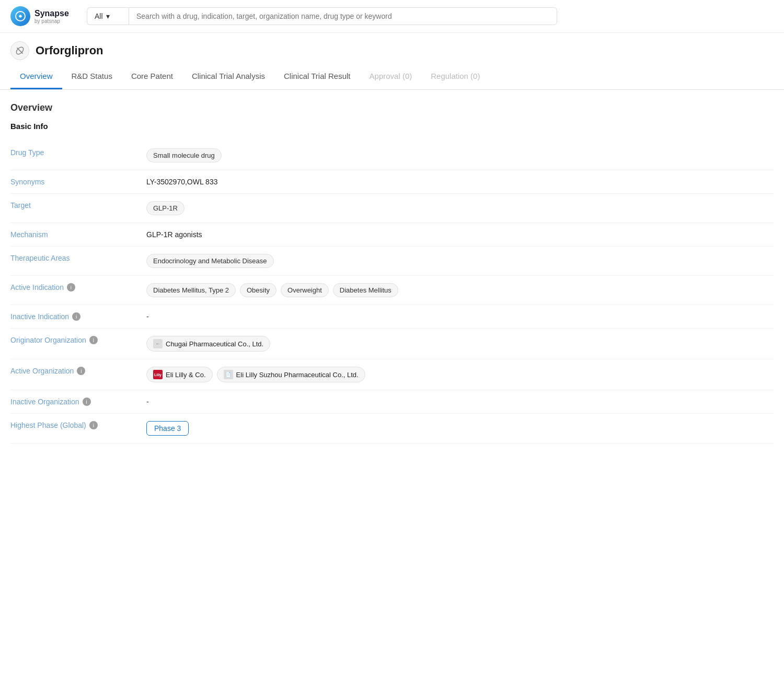  I want to click on originator-org-name: Chugai Pharmaceutical Co., Ltd., so click(214, 344).